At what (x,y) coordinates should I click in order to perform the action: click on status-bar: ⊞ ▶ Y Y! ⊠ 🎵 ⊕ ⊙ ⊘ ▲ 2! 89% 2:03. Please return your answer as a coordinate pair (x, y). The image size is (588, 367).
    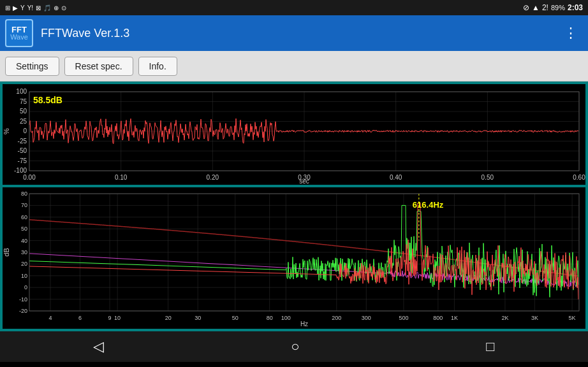
    Looking at the image, I should click on (294, 8).